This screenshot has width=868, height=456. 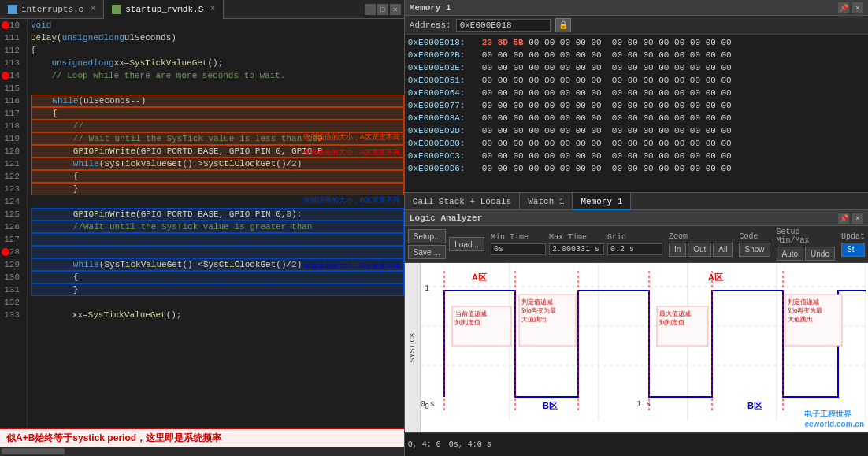 What do you see at coordinates (11, 38) in the screenshot?
I see `line-num-111: 111` at bounding box center [11, 38].